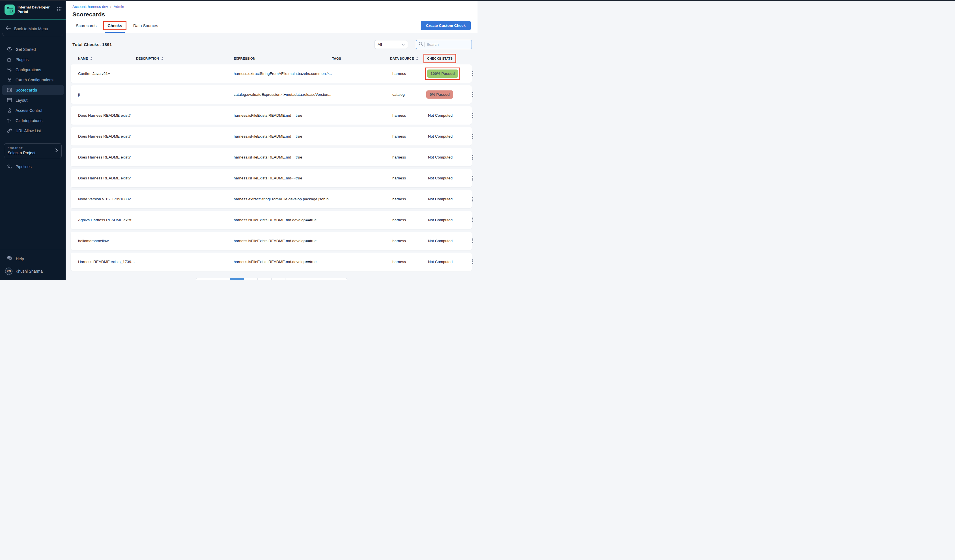 Image resolution: width=955 pixels, height=560 pixels. What do you see at coordinates (20, 259) in the screenshot?
I see `help-label: Help` at bounding box center [20, 259].